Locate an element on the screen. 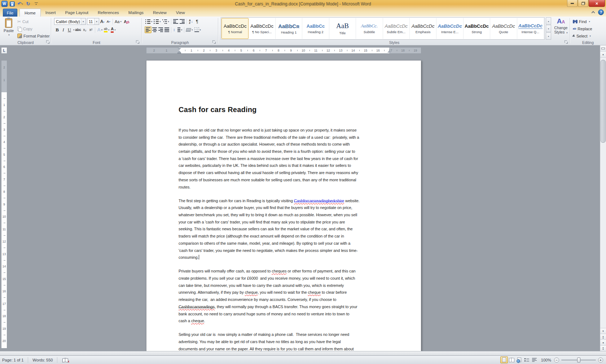 The height and width of the screenshot is (364, 606). gallery-more-button: ▾ is located at coordinates (548, 36).